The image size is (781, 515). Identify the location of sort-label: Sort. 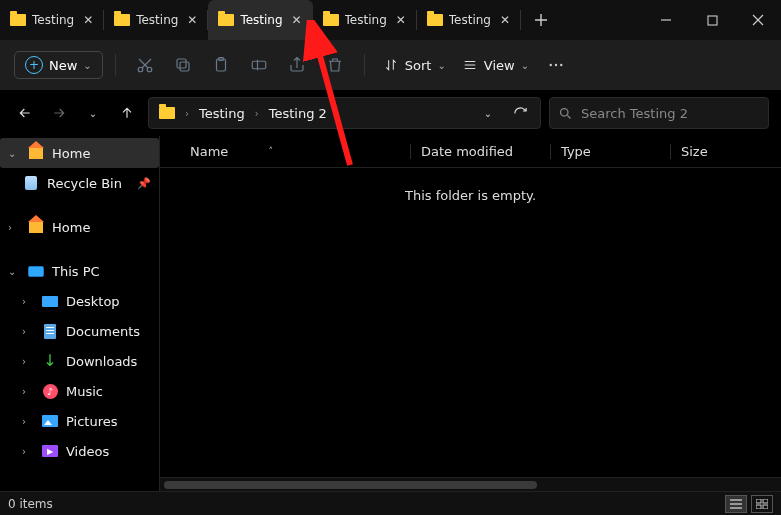
(418, 66).